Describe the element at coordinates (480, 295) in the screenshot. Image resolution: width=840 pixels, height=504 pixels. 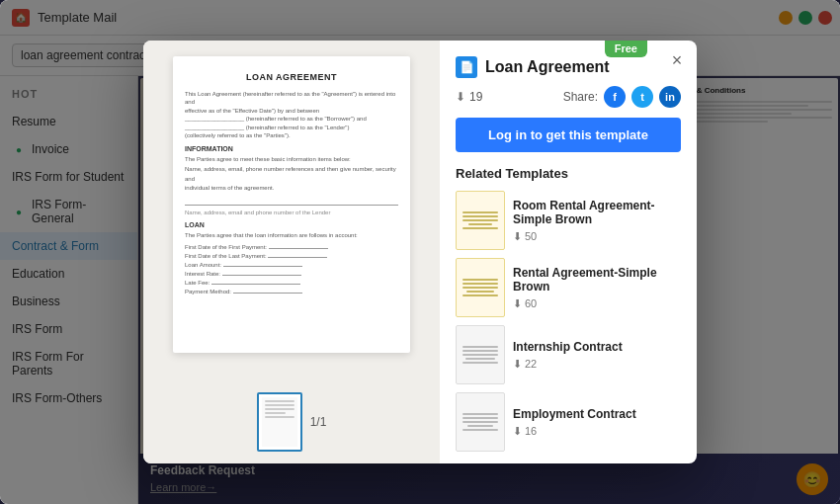
I see `rthumb2-line5` at that location.